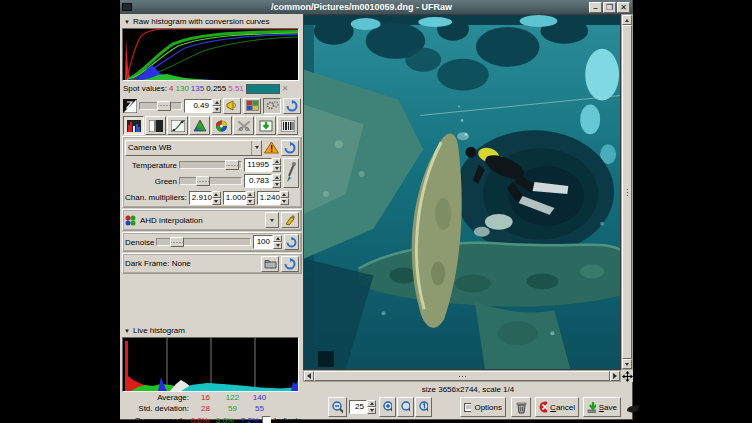  I want to click on green-value: 0.783, so click(258, 181).